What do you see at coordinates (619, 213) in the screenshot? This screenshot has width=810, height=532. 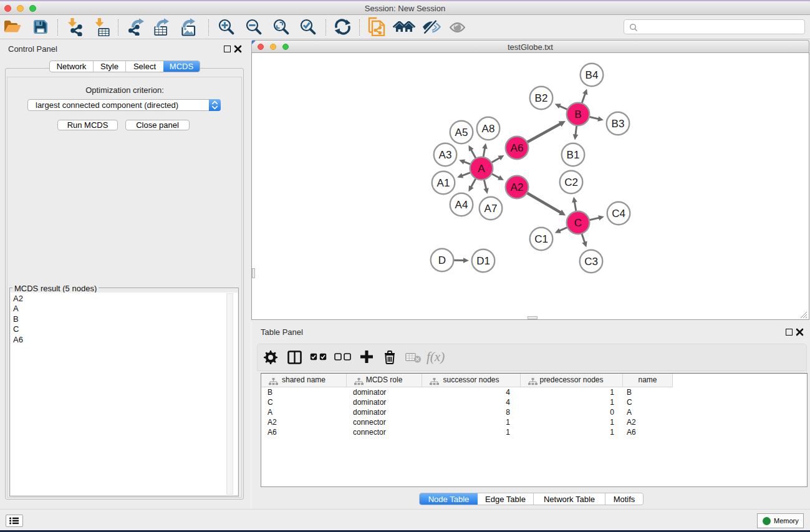 I see `svg-text: C4` at bounding box center [619, 213].